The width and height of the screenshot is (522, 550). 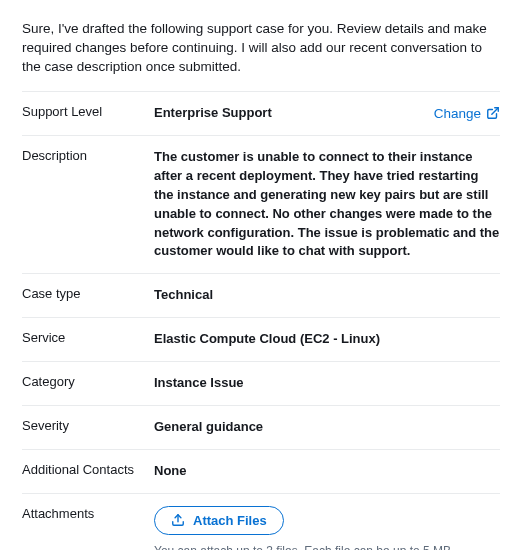 What do you see at coordinates (261, 522) in the screenshot?
I see `row-attachments: Attachments Attach Files You can attach …` at bounding box center [261, 522].